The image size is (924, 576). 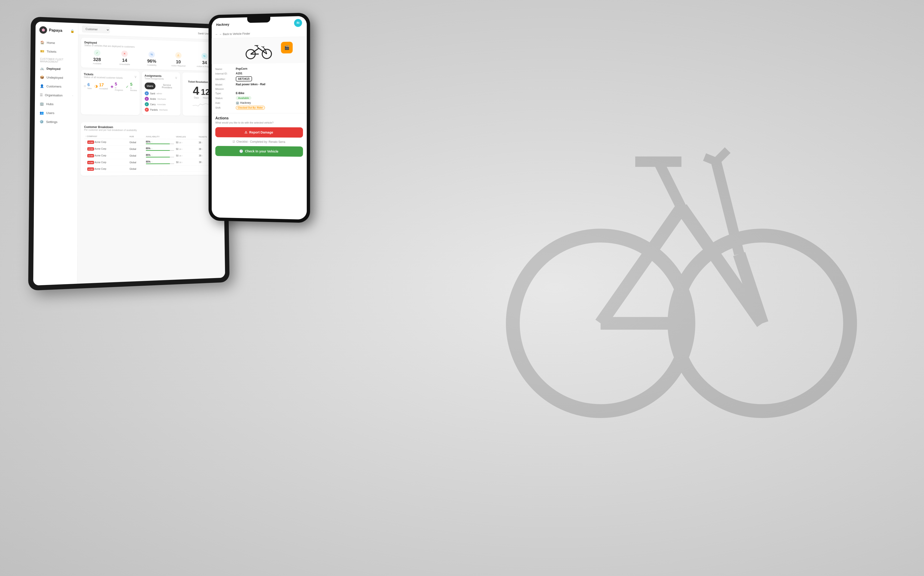 I want to click on sidebar-item-hubs: 🏢 Hubs, so click(x=56, y=104).